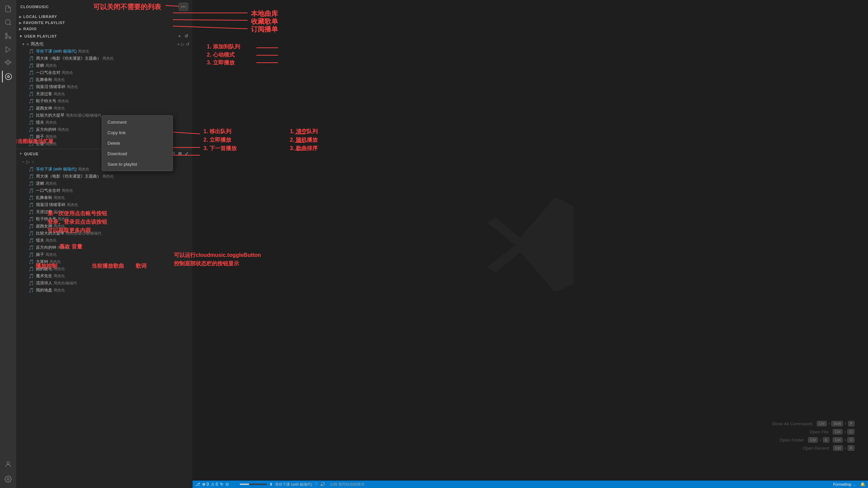 Image resolution: width=868 pixels, height=488 pixels. Describe the element at coordinates (44, 269) in the screenshot. I see `queue-song-title: 她的睫毛` at that location.